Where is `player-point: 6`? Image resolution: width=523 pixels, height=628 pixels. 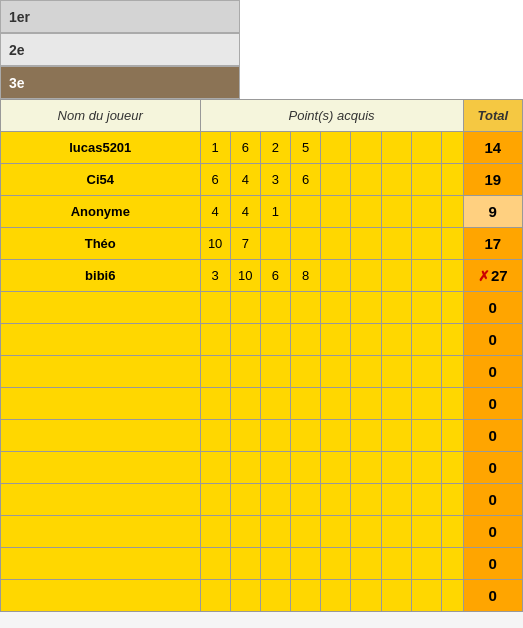 player-point: 6 is located at coordinates (306, 180).